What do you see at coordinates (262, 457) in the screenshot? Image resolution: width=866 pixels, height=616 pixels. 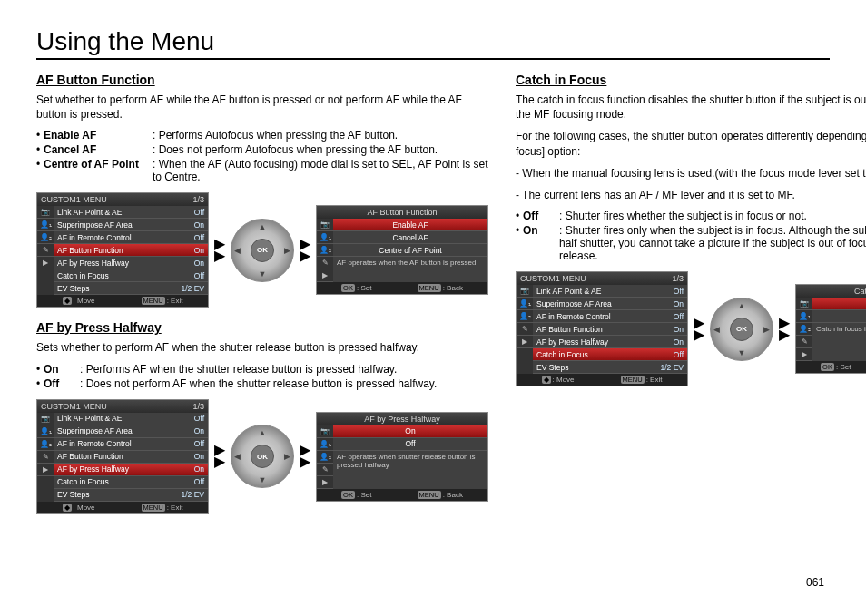 I see `af-halfway-screenshots: CUSTOM1 MENU1/3📷👤₁👤₂✎▶Link AF Point & AE…` at bounding box center [262, 457].